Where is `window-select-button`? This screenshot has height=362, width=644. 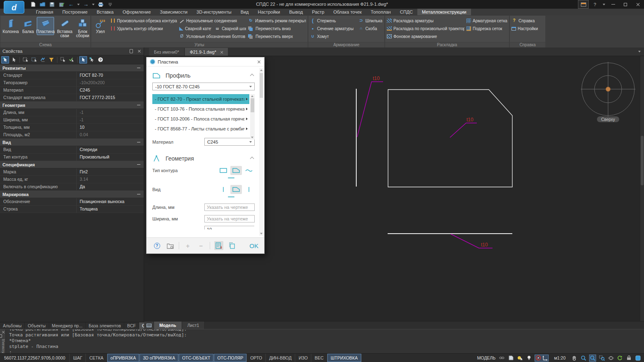 window-select-button is located at coordinates (26, 60).